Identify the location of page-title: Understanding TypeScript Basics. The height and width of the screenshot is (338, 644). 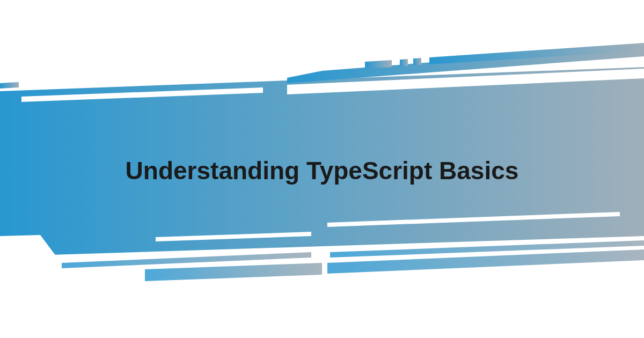
(322, 171).